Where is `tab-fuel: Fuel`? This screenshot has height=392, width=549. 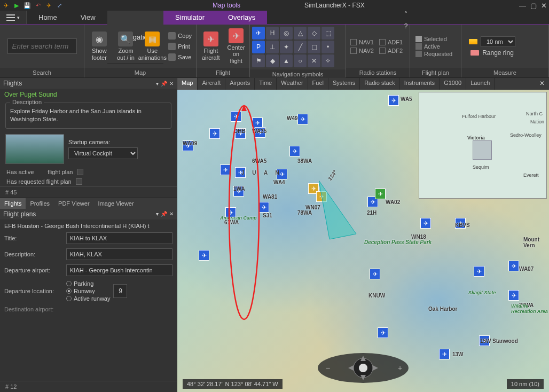
tab-fuel: Fuel is located at coordinates (318, 84).